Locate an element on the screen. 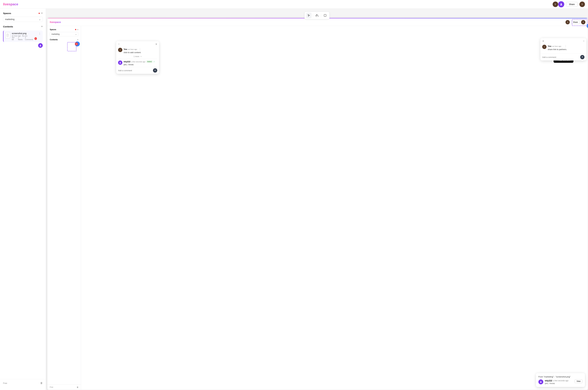 The image size is (588, 390). rectangle-tool-button is located at coordinates (325, 15).